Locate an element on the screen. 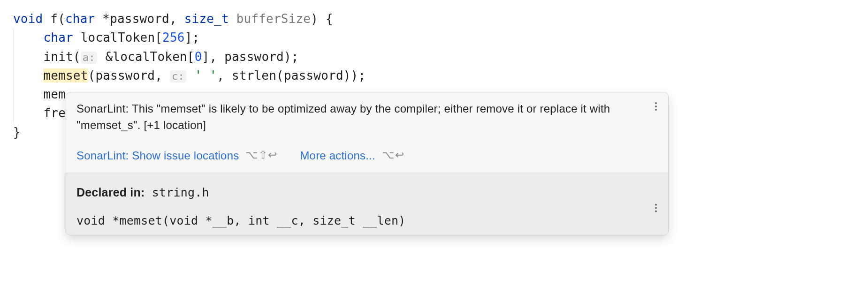 The height and width of the screenshot is (287, 868). action-show-locations-group: SonarLint: Show issue locations ⌥⇧↩ is located at coordinates (177, 156).